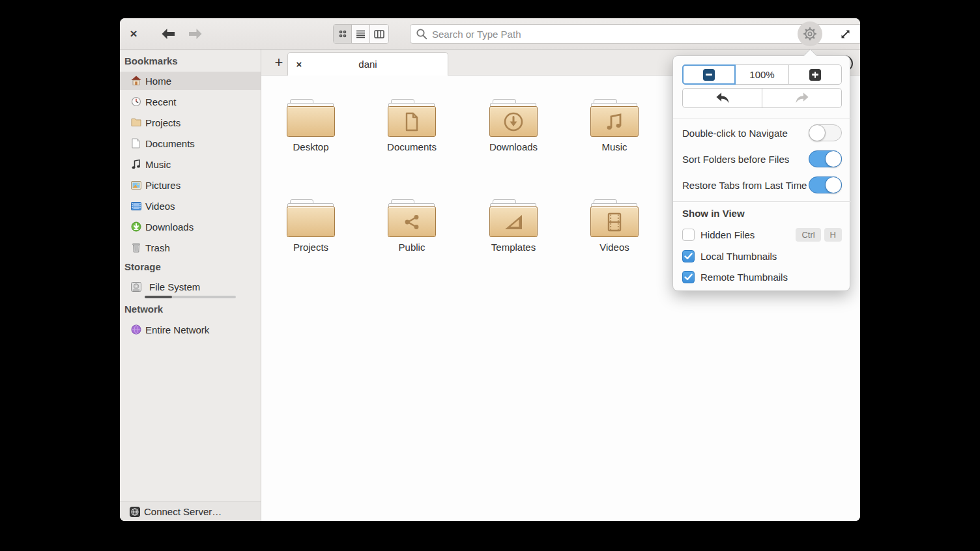  Describe the element at coordinates (136, 102) in the screenshot. I see `recent-icon` at that location.